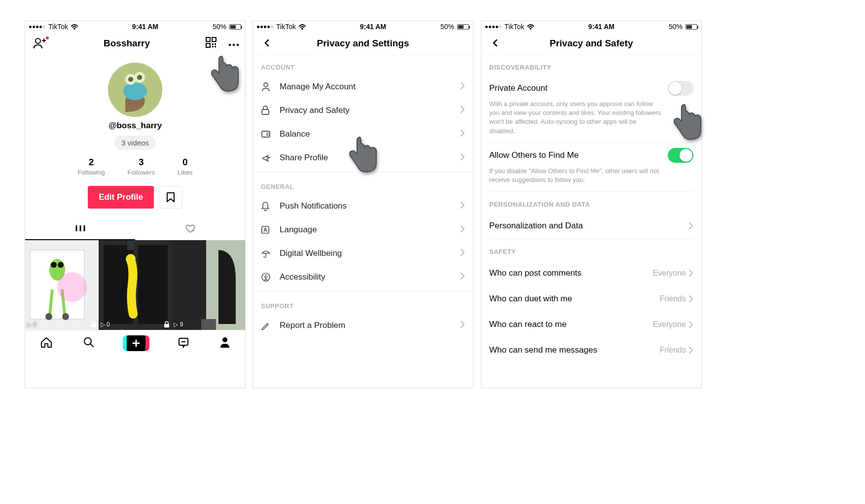 The width and height of the screenshot is (865, 504). I want to click on row-push: Push Notifications, so click(363, 206).